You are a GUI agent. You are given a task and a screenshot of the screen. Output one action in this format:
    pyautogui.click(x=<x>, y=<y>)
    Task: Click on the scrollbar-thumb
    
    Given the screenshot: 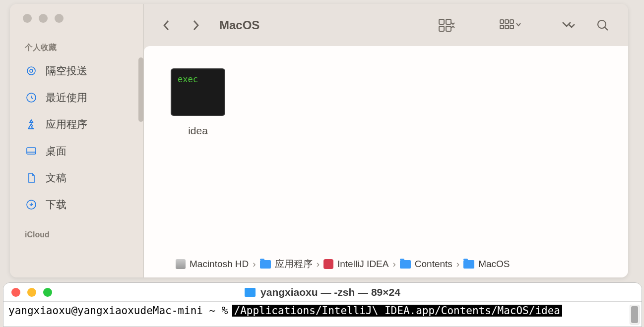 What is the action you would take?
    pyautogui.click(x=635, y=315)
    